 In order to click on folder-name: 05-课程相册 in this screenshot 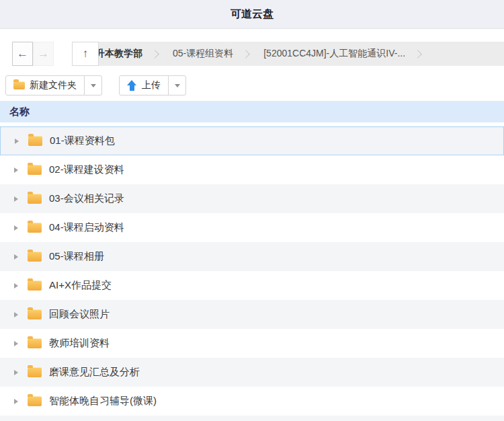, I will do `click(77, 257)`.